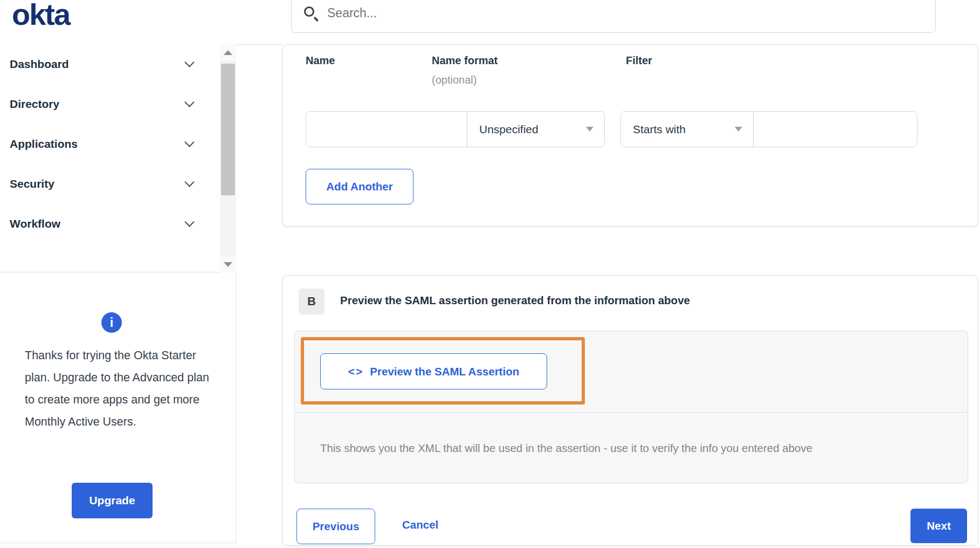 The height and width of the screenshot is (548, 980). What do you see at coordinates (835, 129) in the screenshot?
I see `filter-input` at bounding box center [835, 129].